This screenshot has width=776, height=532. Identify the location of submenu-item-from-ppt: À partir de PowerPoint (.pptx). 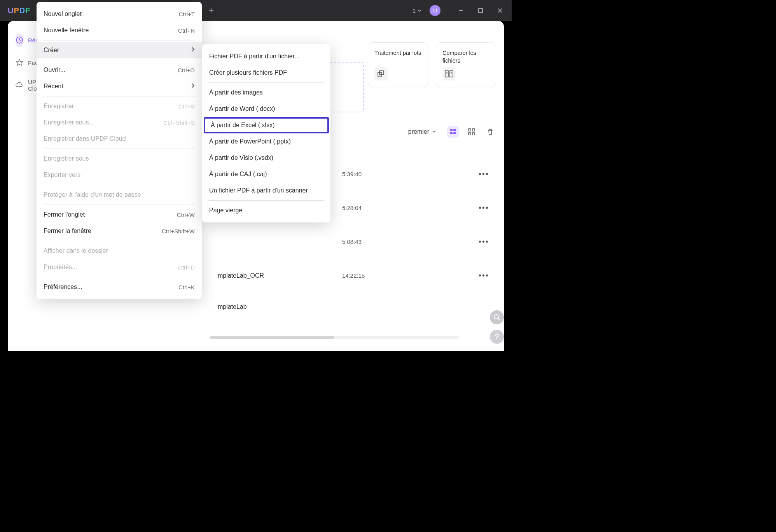
(266, 142).